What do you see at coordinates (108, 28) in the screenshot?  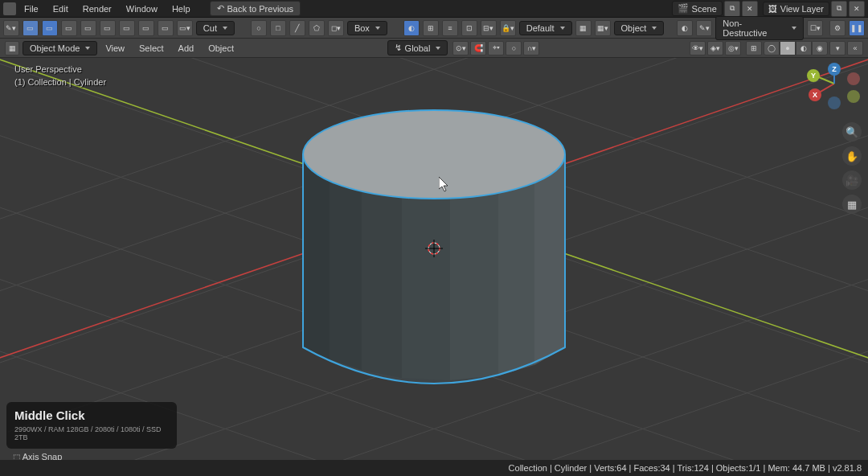 I see `sel-mode-4-icon: ▭` at bounding box center [108, 28].